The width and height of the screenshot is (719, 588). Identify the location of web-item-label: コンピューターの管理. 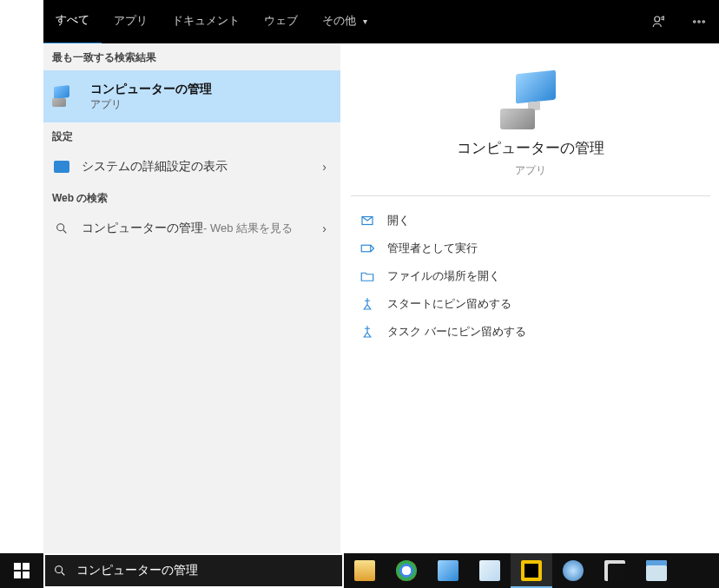
(142, 228).